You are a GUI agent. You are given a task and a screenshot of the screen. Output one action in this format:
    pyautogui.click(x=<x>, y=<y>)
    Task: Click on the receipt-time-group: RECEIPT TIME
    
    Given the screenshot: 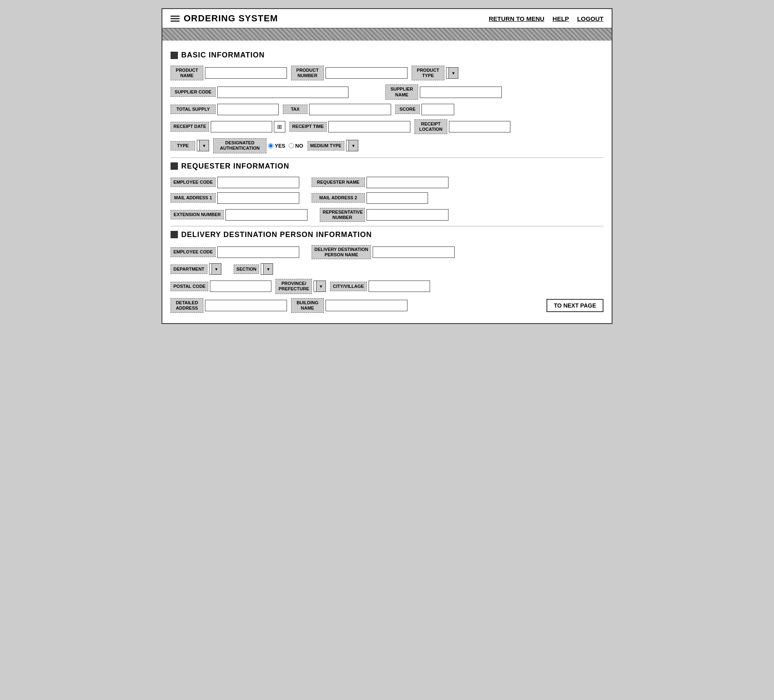 What is the action you would take?
    pyautogui.click(x=350, y=127)
    